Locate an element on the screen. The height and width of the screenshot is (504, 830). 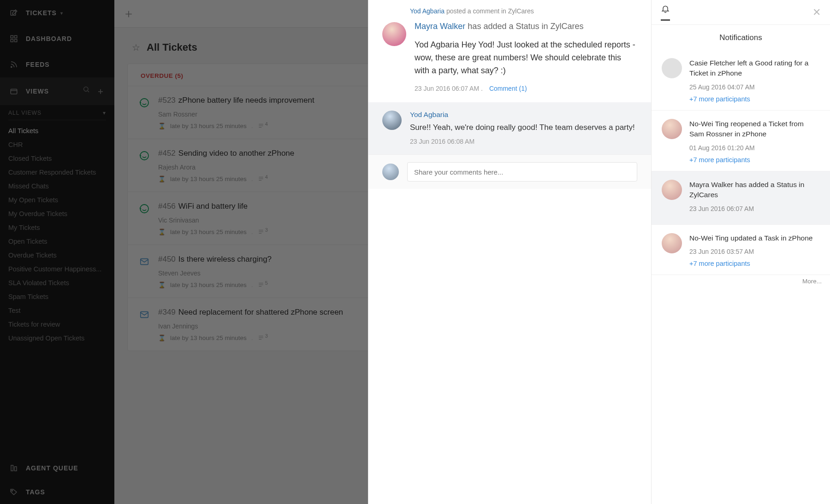
tags-nav: TAGS is located at coordinates (57, 492).